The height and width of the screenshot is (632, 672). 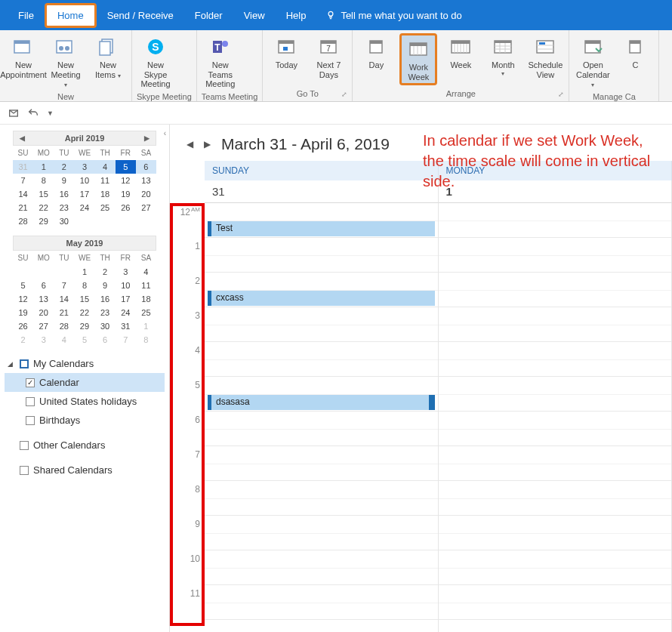 I want to click on calendar-day: 10, so click(x=125, y=285).